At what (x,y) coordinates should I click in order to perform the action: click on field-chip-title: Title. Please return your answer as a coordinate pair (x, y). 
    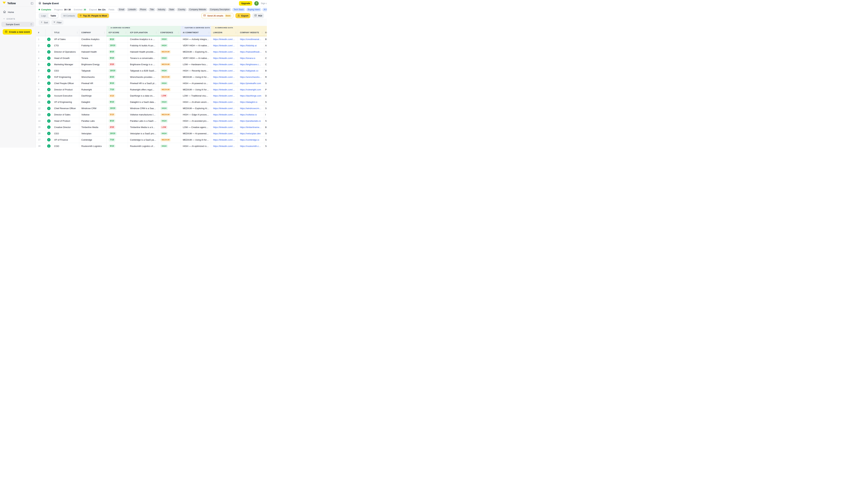
    Looking at the image, I should click on (152, 10).